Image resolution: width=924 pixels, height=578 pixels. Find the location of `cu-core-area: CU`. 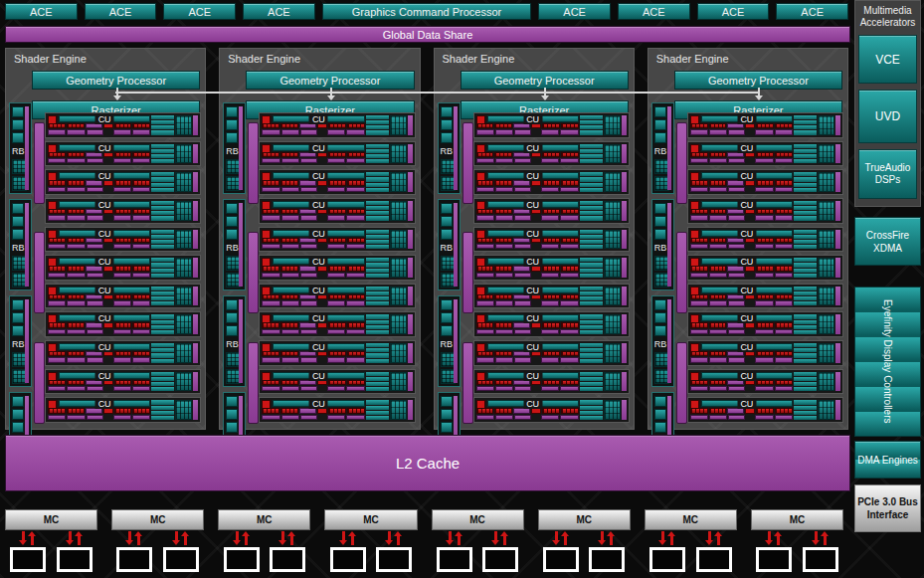

cu-core-area: CU is located at coordinates (742, 410).